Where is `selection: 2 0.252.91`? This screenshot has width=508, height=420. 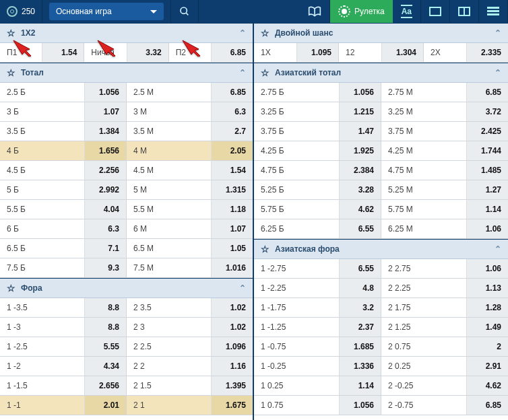 selection: 2 0.252.91 is located at coordinates (445, 366).